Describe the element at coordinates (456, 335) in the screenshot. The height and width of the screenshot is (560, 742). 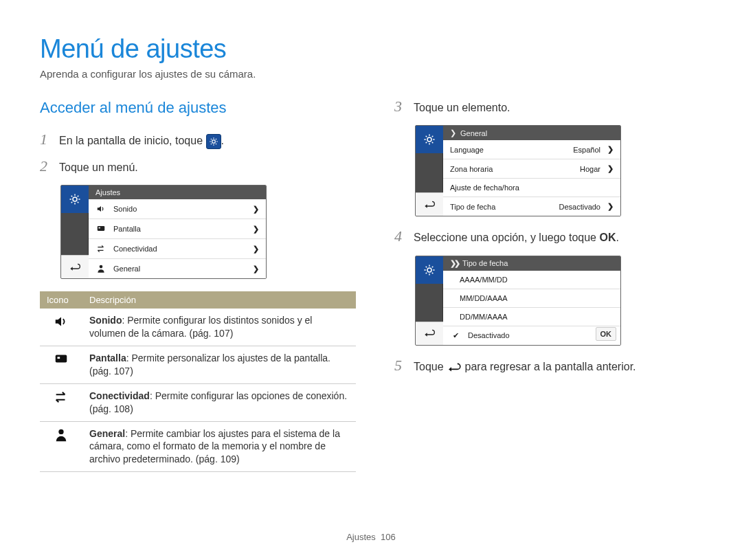
I see `check-icon: ✔` at that location.